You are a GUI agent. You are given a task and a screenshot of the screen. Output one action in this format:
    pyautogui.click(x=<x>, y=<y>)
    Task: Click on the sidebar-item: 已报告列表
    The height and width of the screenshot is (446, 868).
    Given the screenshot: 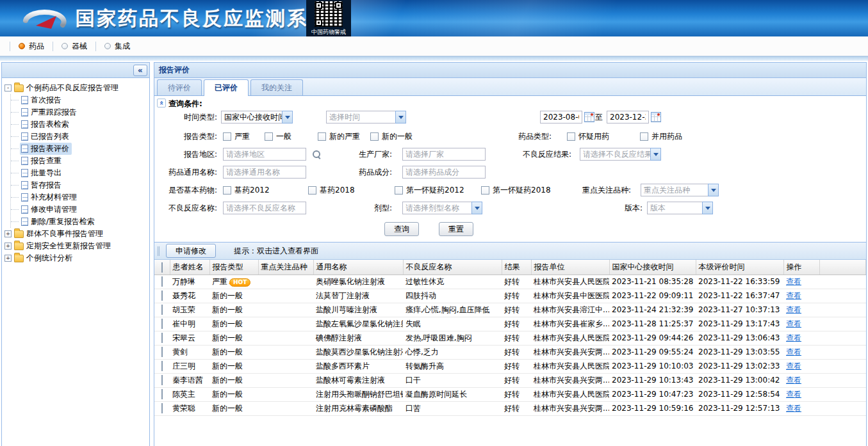 What is the action you would take?
    pyautogui.click(x=79, y=137)
    